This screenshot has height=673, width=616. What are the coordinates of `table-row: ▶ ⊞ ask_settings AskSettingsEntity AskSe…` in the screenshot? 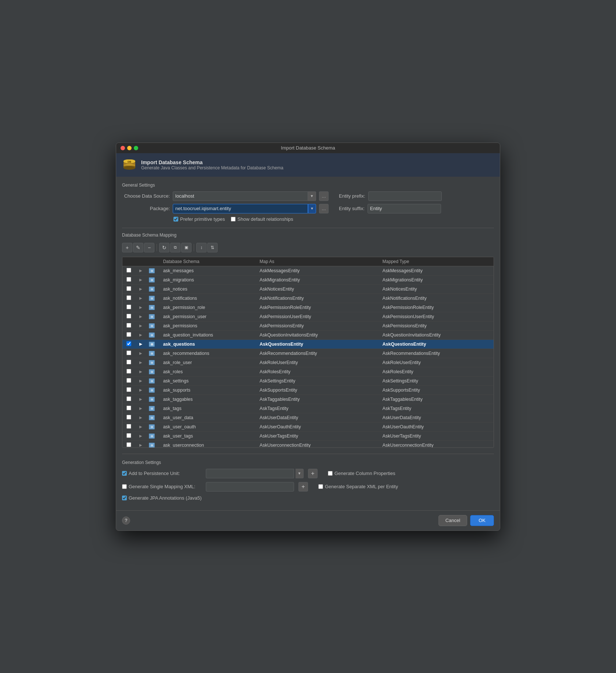 It's located at (308, 381).